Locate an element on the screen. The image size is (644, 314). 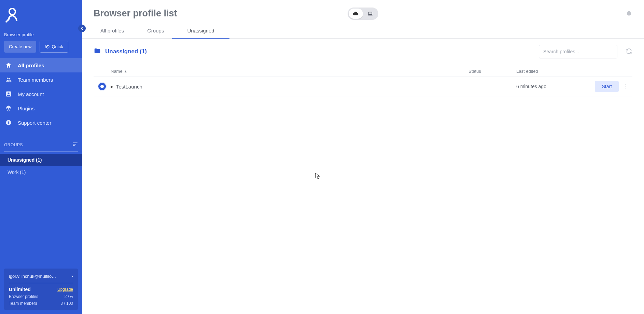
tab-unassigned: Unassigned is located at coordinates (201, 31).